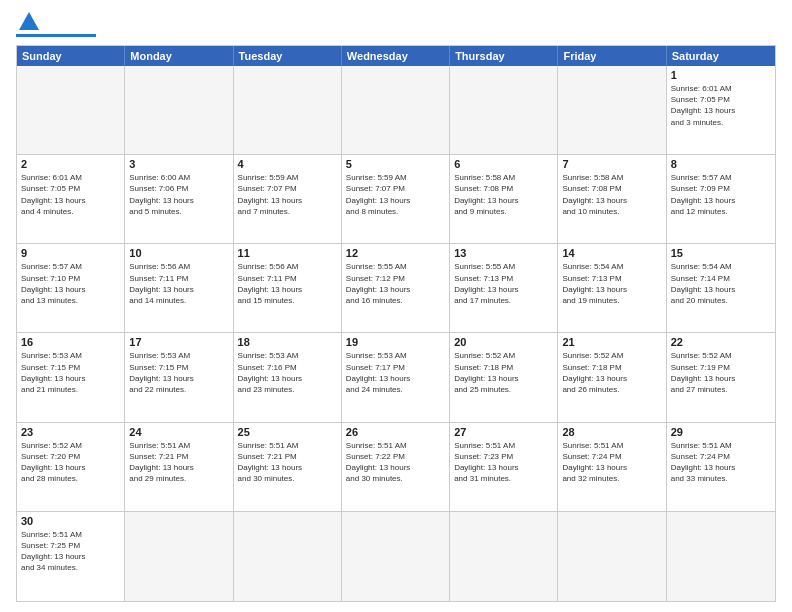  What do you see at coordinates (721, 467) in the screenshot?
I see `calendar-cell: 29Sunrise: 5:51 AMSunset: 7:24 PMDayligh…` at bounding box center [721, 467].